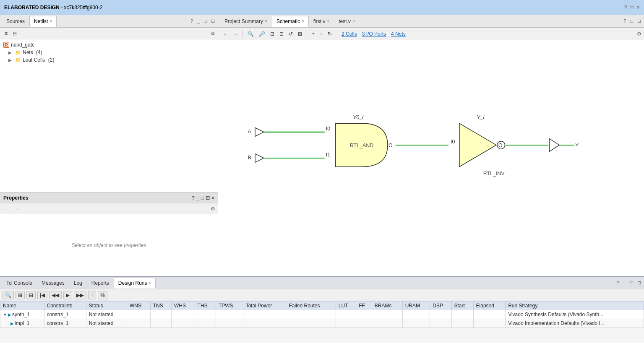 The image size is (644, 343). What do you see at coordinates (150, 283) in the screenshot?
I see `tab-design-runs-close: ×` at bounding box center [150, 283].